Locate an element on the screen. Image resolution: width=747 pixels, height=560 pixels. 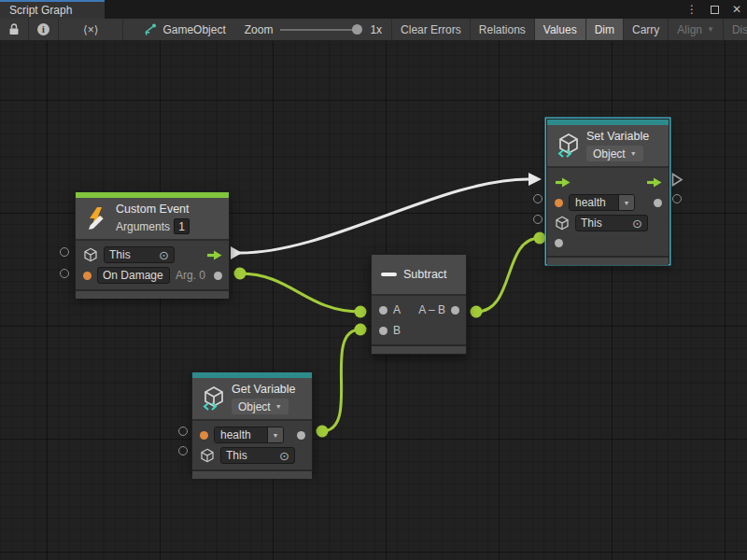
clear-errors-button: Clear Errors is located at coordinates (431, 30).